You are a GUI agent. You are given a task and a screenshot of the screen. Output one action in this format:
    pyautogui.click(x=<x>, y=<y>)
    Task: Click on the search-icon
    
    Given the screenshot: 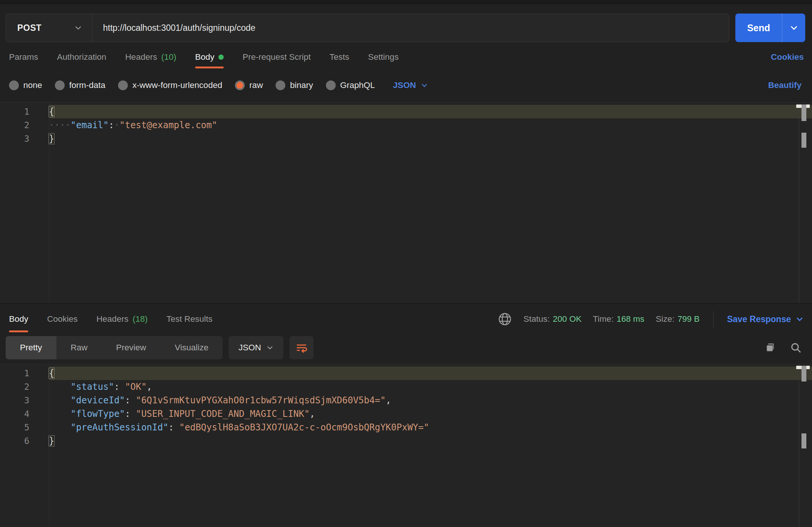 What is the action you would take?
    pyautogui.click(x=796, y=348)
    